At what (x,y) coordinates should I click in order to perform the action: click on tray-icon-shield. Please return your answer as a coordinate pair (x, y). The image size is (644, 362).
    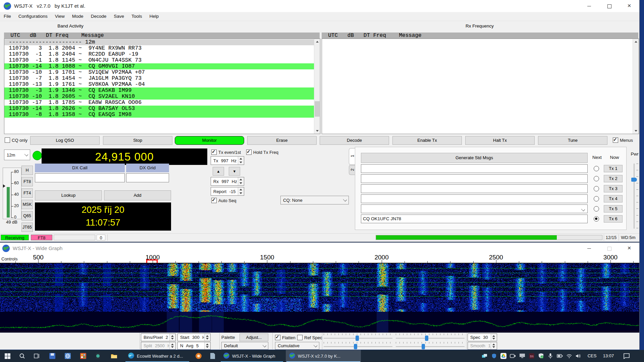
    Looking at the image, I should click on (494, 356).